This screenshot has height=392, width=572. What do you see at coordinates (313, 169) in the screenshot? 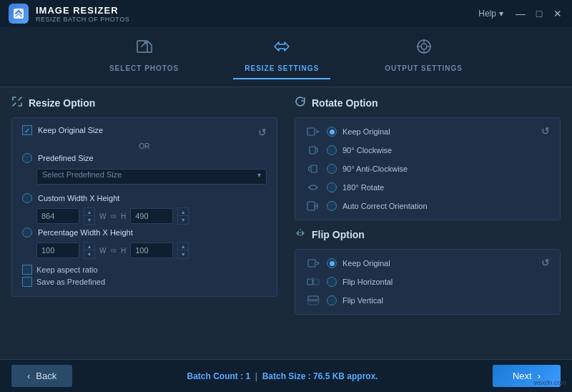
I see `rotate-anticlockwise90-icon` at bounding box center [313, 169].